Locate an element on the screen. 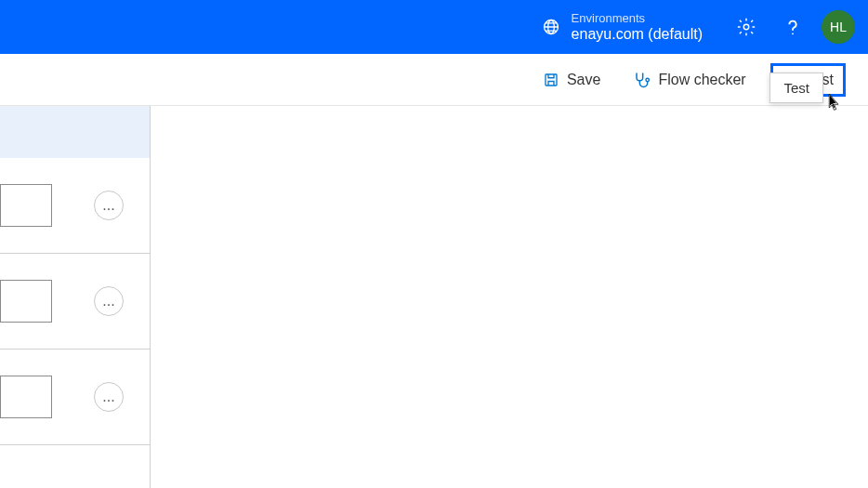 The width and height of the screenshot is (868, 488). save-button: Save is located at coordinates (572, 80).